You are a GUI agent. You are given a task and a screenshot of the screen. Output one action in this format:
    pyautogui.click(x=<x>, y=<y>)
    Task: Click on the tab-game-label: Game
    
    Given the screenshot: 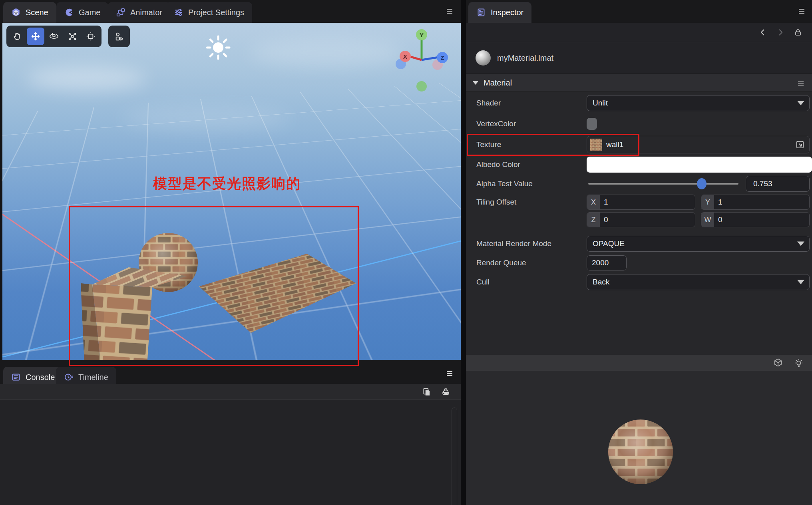 What is the action you would take?
    pyautogui.click(x=90, y=13)
    